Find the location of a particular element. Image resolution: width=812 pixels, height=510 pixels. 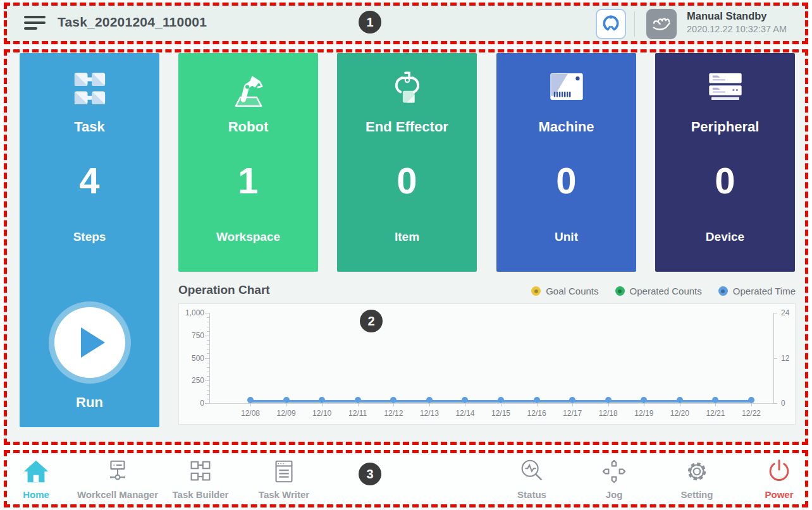

card-unit: Steps is located at coordinates (90, 237).